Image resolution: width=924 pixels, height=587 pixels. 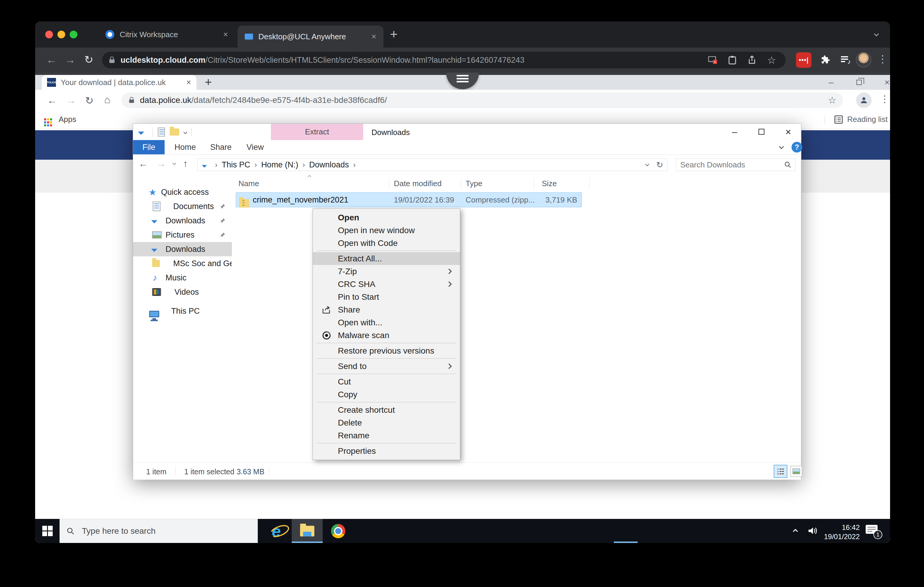 I want to click on menu-item-open-with-code: Open with Code, so click(x=386, y=243).